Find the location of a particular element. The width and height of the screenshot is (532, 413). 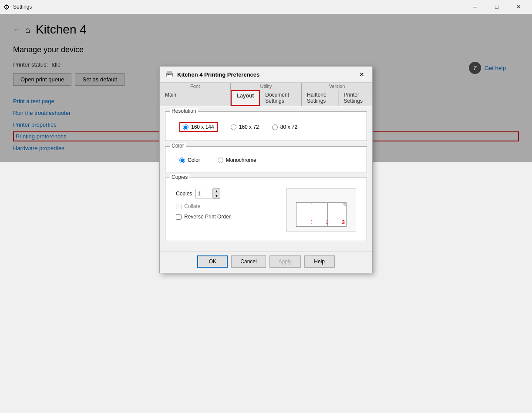

dialog-tabs-row: Font Main Utility Layout Document Settin… is located at coordinates (266, 94).